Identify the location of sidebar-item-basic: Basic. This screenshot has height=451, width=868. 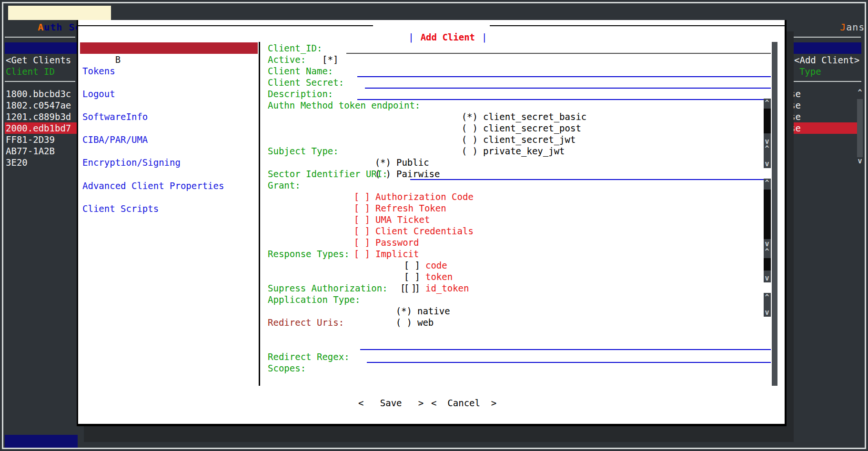
(169, 48).